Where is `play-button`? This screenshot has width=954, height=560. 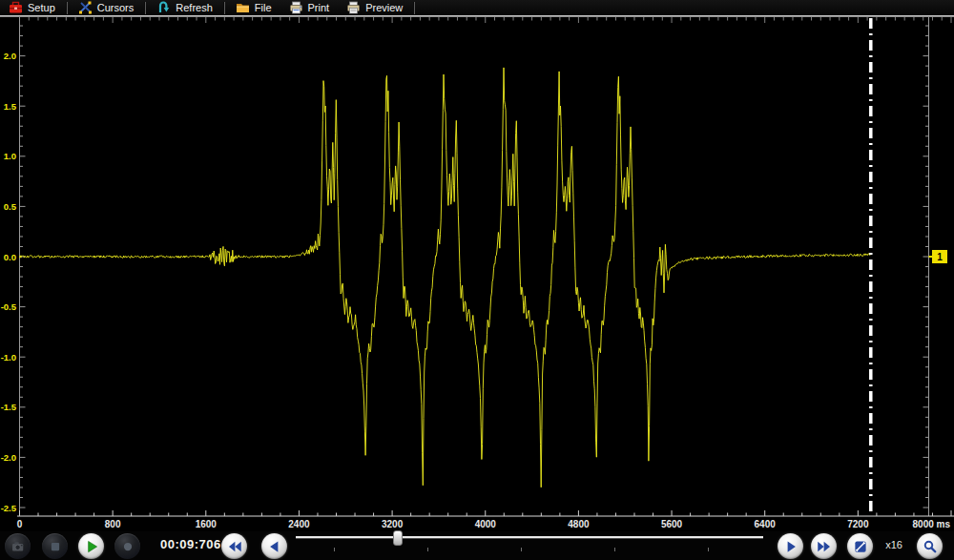
play-button is located at coordinates (92, 546).